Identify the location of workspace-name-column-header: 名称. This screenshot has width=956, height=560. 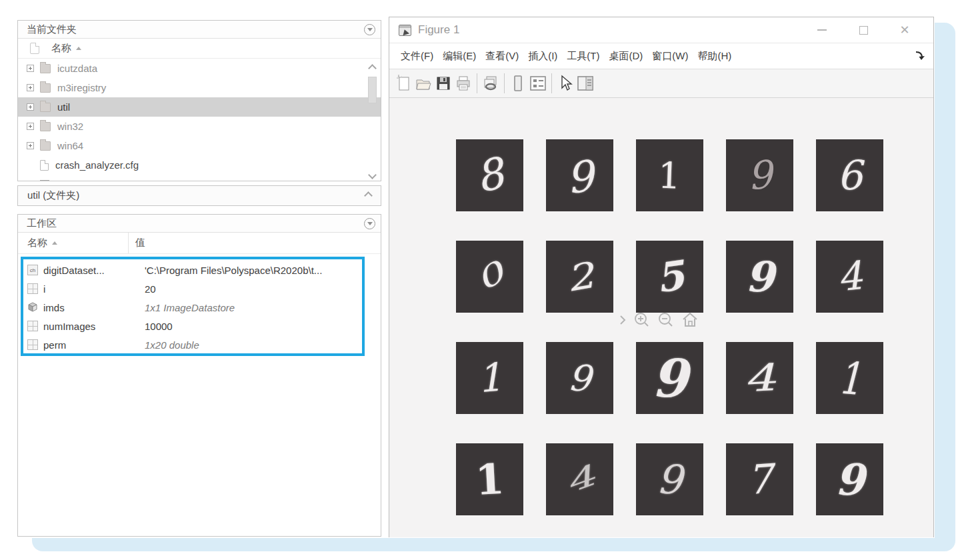
(73, 243).